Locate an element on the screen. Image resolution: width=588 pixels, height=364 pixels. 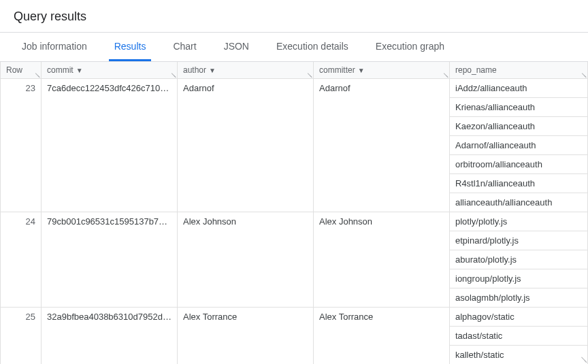
cell-author: Alex Johnson is located at coordinates (246, 260).